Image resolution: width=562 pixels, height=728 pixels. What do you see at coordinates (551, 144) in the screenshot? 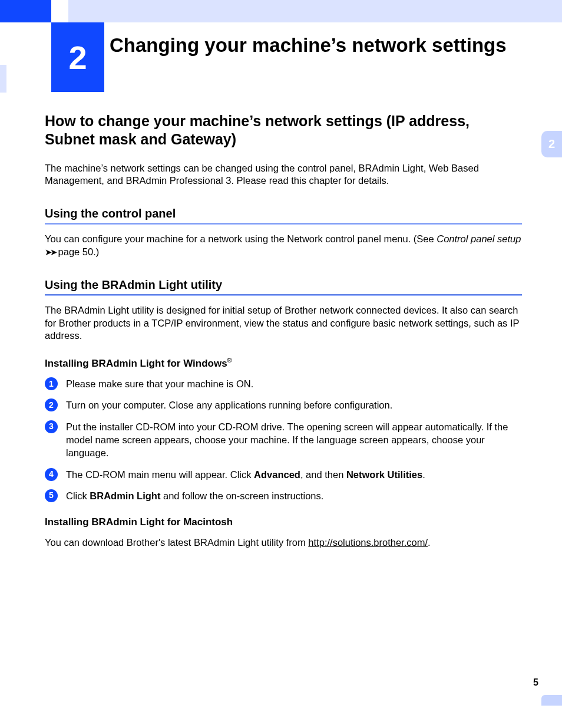
I see `side-tab: 2` at bounding box center [551, 144].